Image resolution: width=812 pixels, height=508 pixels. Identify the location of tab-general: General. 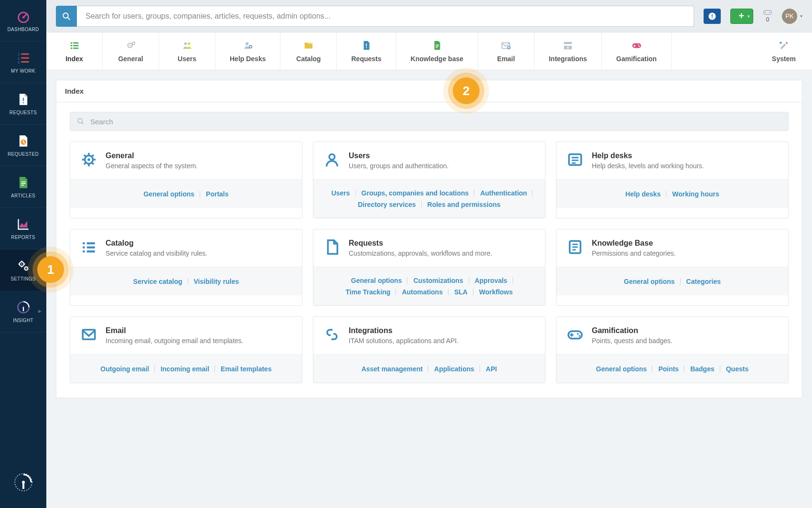
(131, 51).